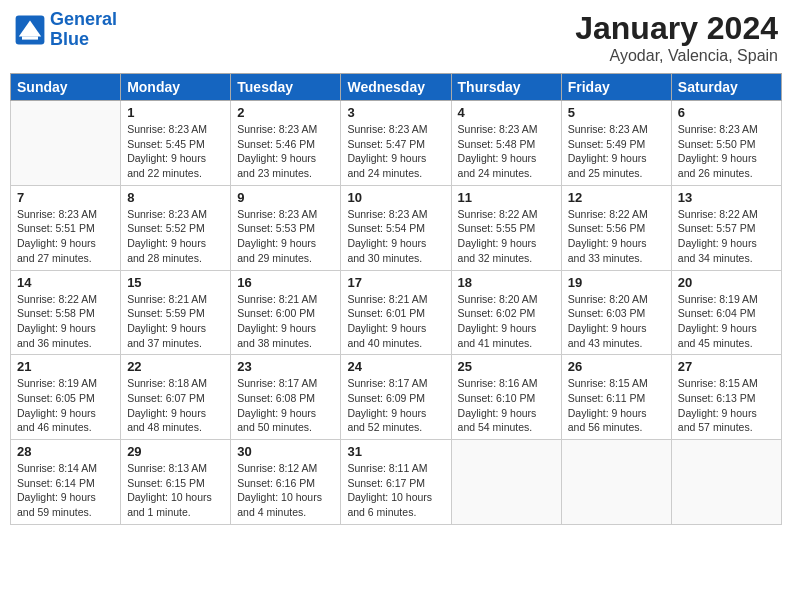 The height and width of the screenshot is (612, 792). I want to click on day-number: 13, so click(726, 198).